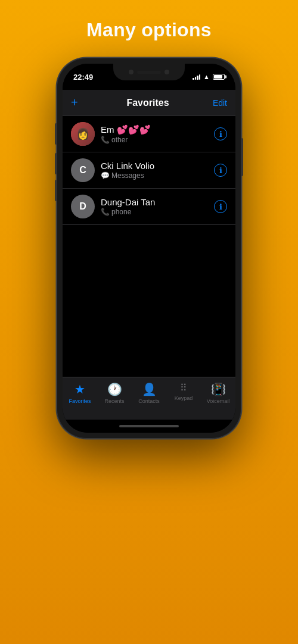 This screenshot has height=644, width=298. Describe the element at coordinates (219, 103) in the screenshot. I see `edit-button: Edit` at that location.